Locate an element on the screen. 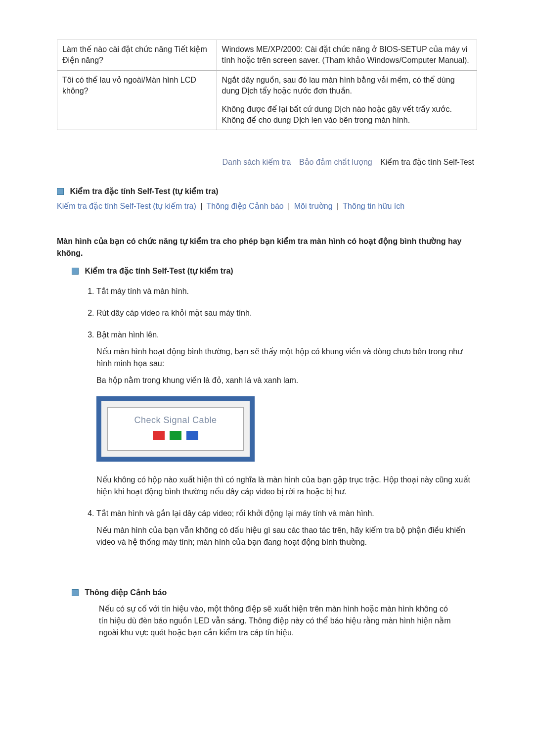 The height and width of the screenshot is (756, 534). step-paragraph: Ba hộp nằm trong khung viền là đỏ, xanh … is located at coordinates (287, 380).